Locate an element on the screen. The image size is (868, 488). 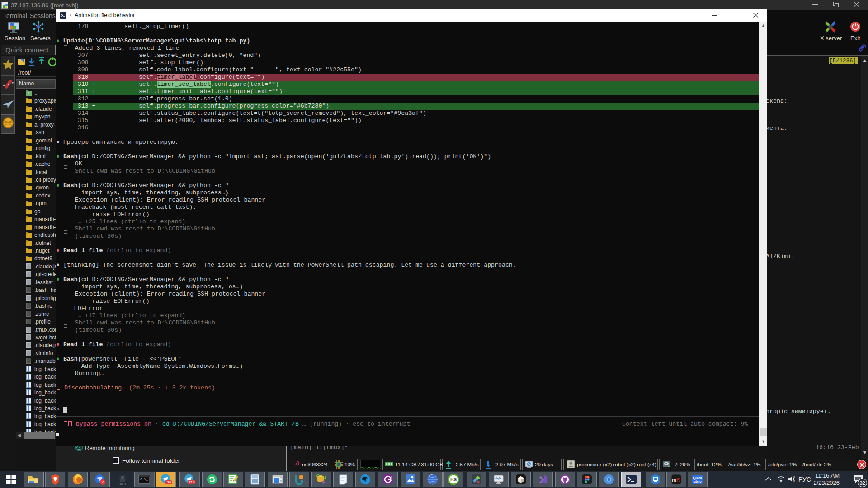
svg-text: m is located at coordinates (674, 480).